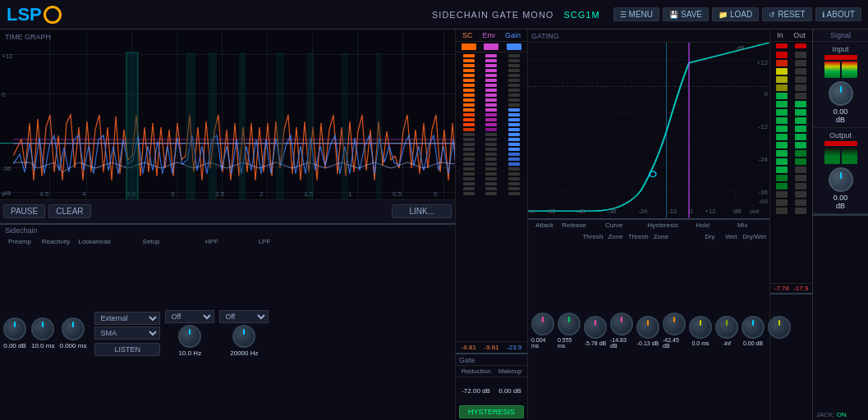 This screenshot has height=420, width=868. Describe the element at coordinates (489, 35) in the screenshot. I see `env-tab: Env` at that location.